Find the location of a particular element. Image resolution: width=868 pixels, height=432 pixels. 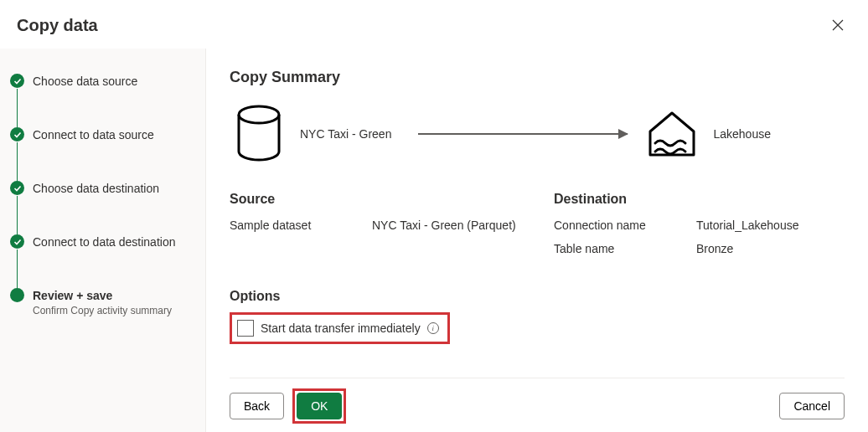

step-connect-to-data-source: Connect to data source is located at coordinates (101, 154).